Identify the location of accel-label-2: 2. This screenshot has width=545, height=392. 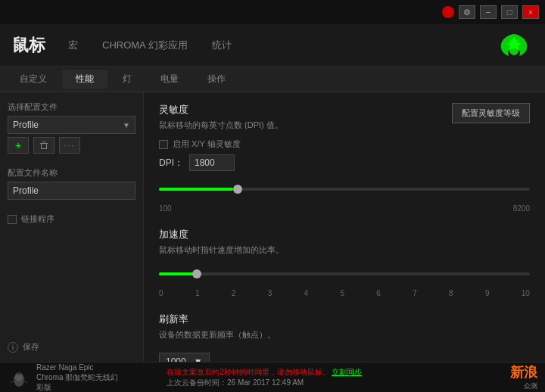
(234, 294).